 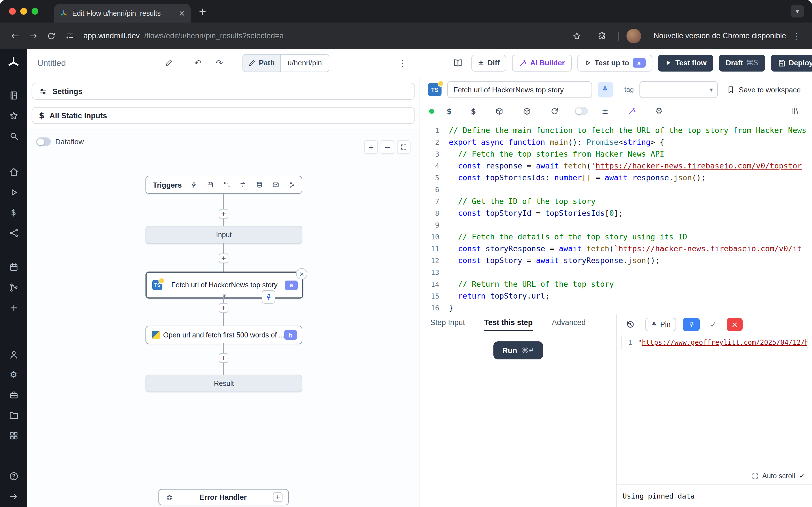 What do you see at coordinates (735, 325) in the screenshot?
I see `clear-pin-button: ×` at bounding box center [735, 325].